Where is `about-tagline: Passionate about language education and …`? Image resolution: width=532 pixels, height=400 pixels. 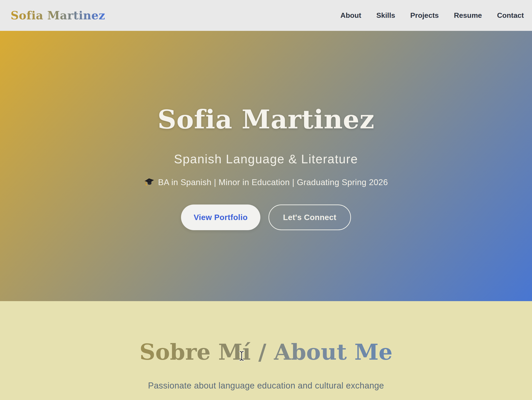
about-tagline: Passionate about language education and … is located at coordinates (266, 386).